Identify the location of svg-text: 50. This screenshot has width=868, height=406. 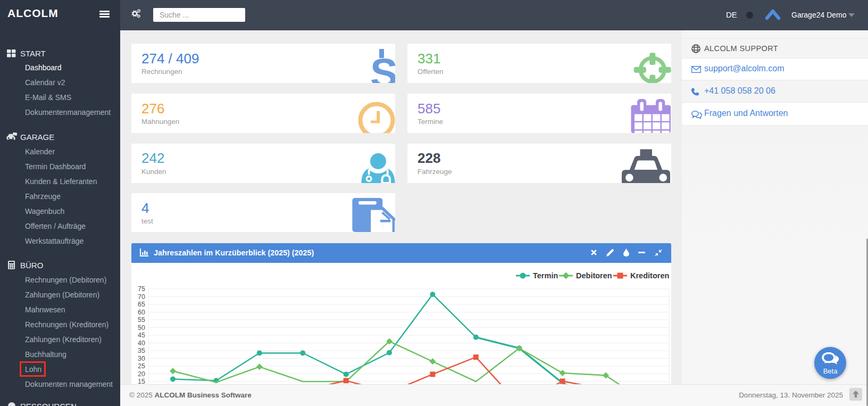
(141, 328).